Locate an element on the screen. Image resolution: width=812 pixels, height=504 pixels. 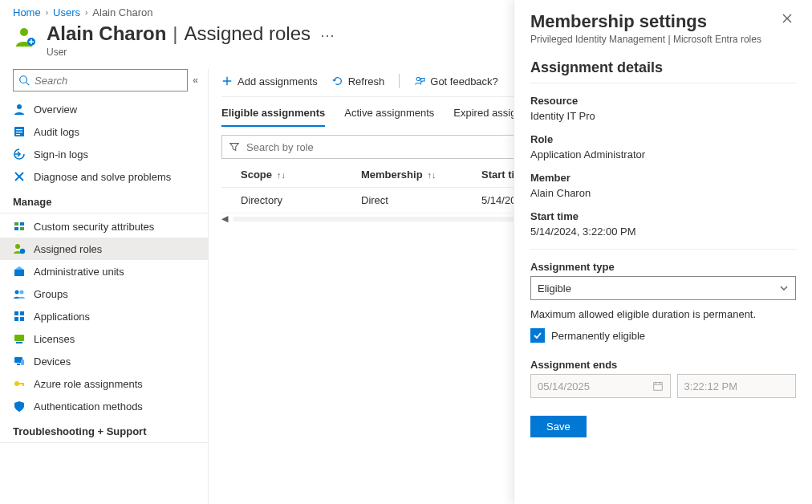
roles-icon is located at coordinates (19, 249).